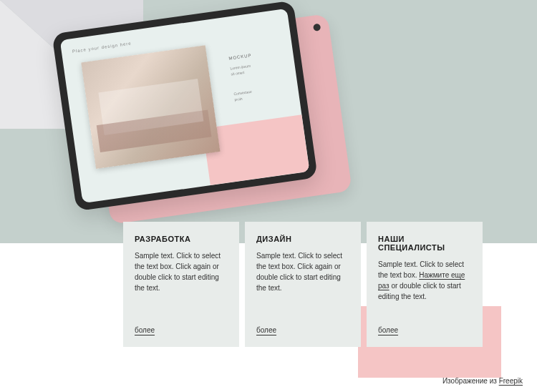  What do you see at coordinates (420, 291) in the screenshot?
I see `card-text-after: or double click to start editing the tex…` at bounding box center [420, 291].